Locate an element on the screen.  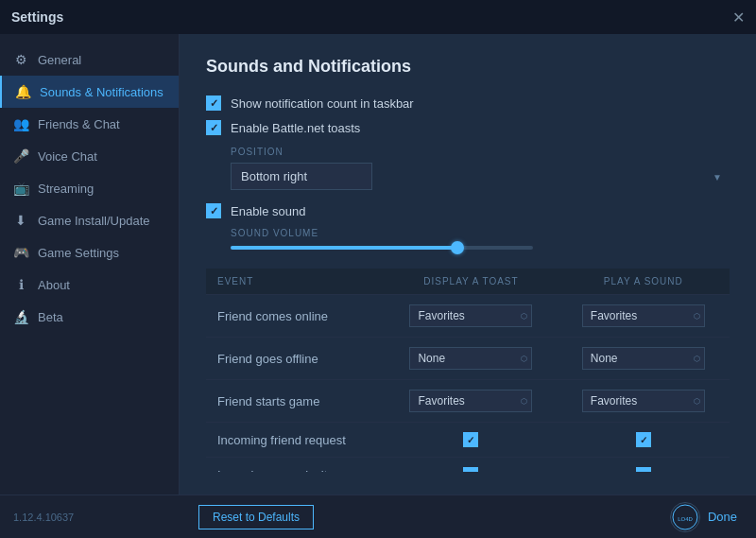
streaming-icon: 📺 is located at coordinates (21, 188).